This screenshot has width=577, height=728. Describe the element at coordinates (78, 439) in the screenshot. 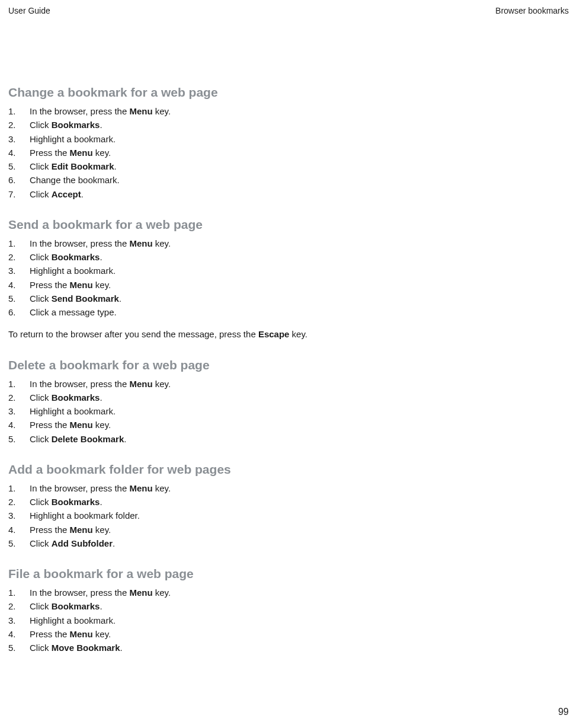

I see `step-text: Click Delete Bookmark.` at that location.